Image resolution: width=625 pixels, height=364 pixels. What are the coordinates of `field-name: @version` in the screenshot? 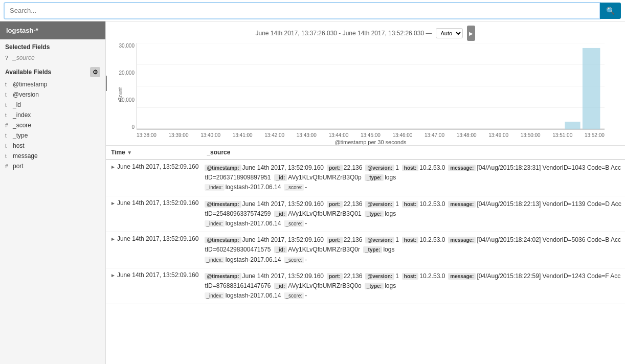 It's located at (26, 95).